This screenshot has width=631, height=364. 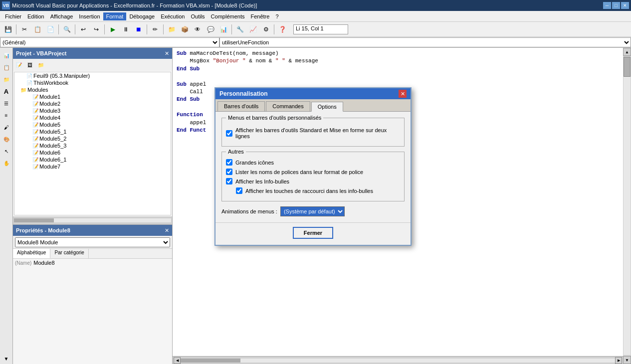 What do you see at coordinates (288, 106) in the screenshot?
I see `tab-commandes: Commandes` at bounding box center [288, 106].